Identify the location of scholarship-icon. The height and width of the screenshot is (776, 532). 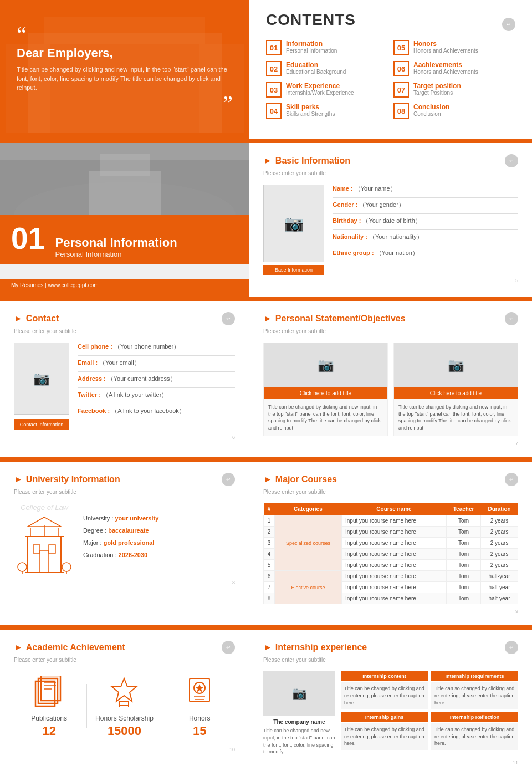
(124, 692).